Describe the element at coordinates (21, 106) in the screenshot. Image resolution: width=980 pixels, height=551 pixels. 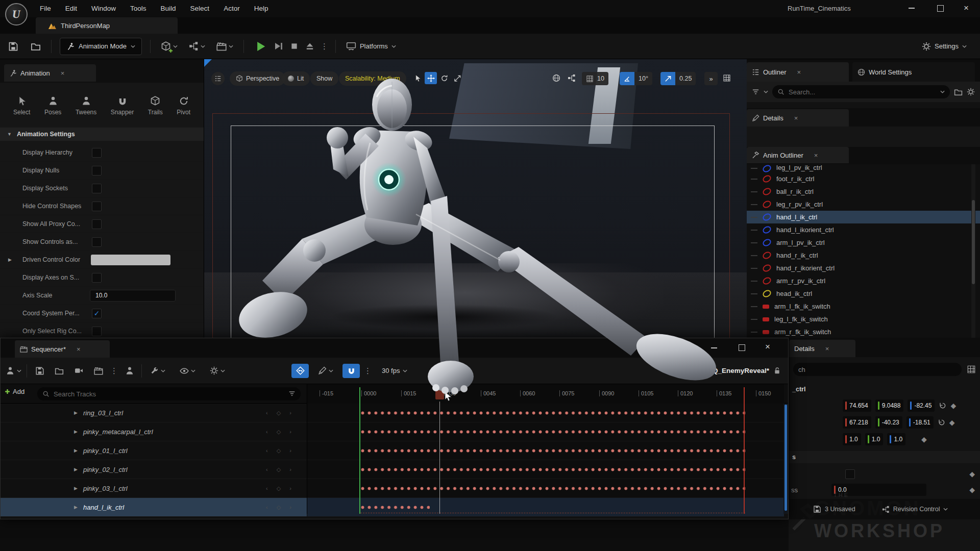
I see `tool-select: Select` at that location.